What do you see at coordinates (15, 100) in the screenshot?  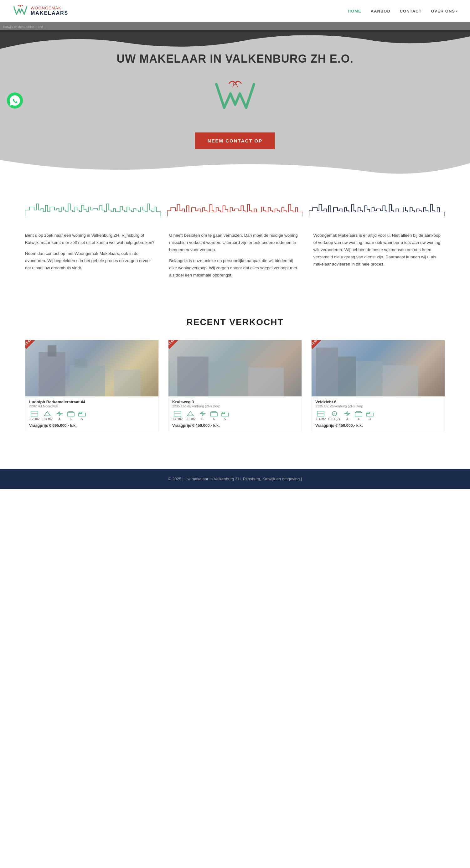 I see `whatsapp-button` at bounding box center [15, 100].